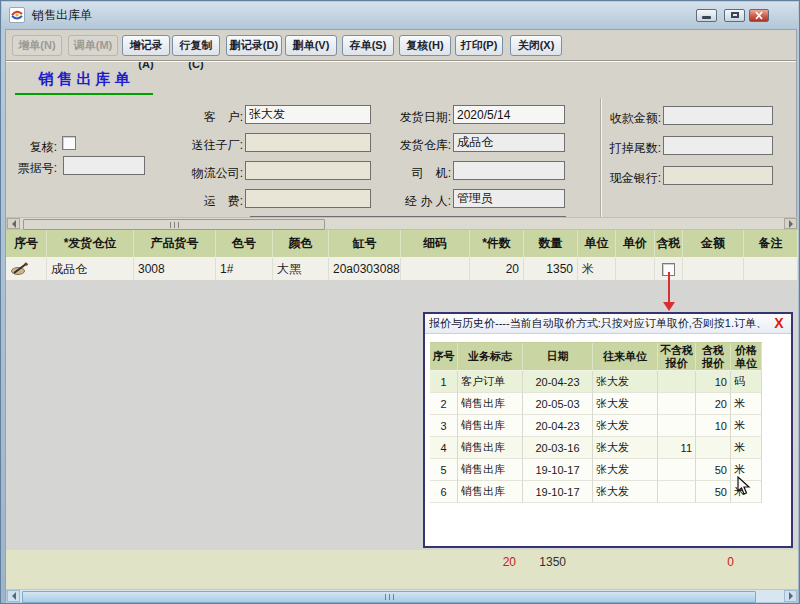 The image size is (800, 604). I want to click on popup-cell: 20-03-16, so click(558, 448).